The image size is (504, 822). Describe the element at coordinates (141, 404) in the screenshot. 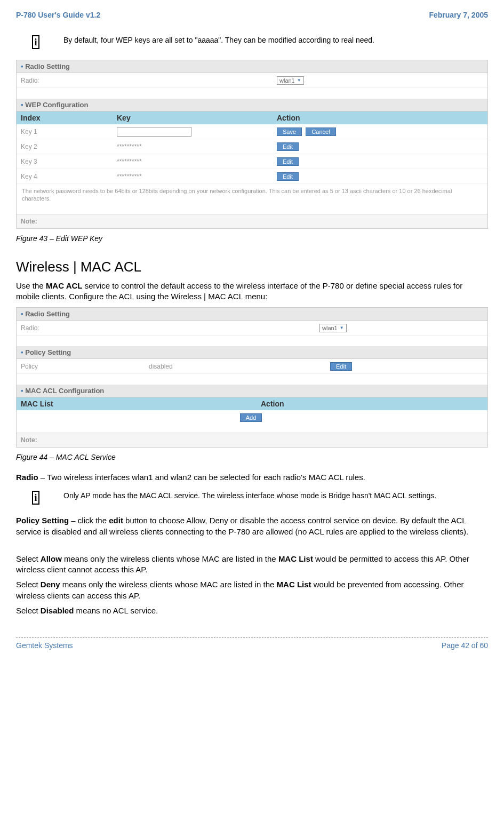

I see `col-maclist: MAC List` at that location.